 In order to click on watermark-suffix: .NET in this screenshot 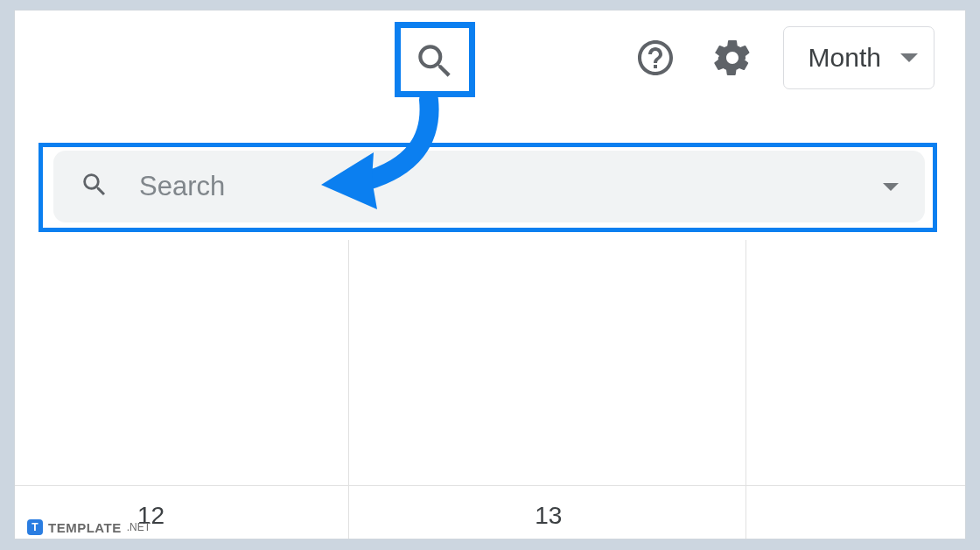, I will do `click(138, 527)`.